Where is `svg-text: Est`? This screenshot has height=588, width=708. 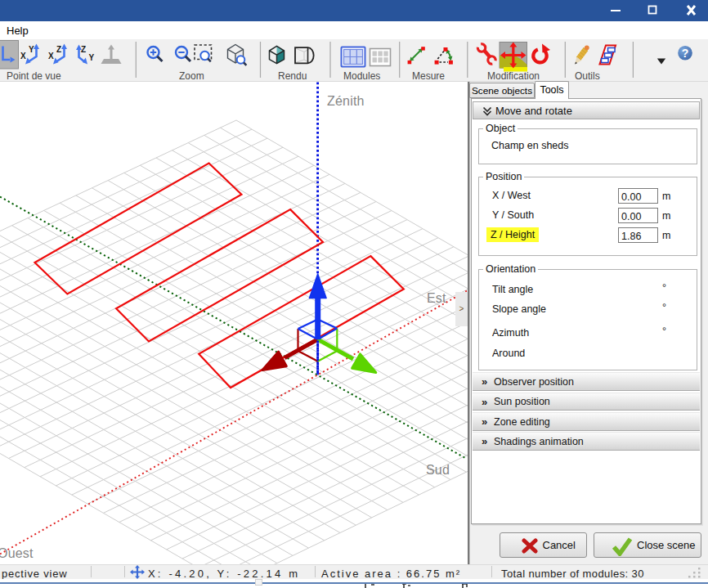 svg-text: Est is located at coordinates (437, 298).